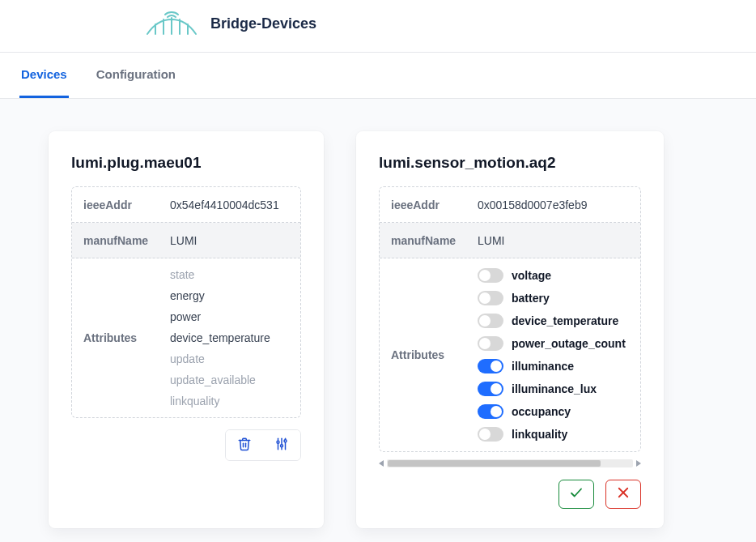 The height and width of the screenshot is (542, 756). What do you see at coordinates (552, 412) in the screenshot?
I see `attribute-toggle-row: occupancy` at bounding box center [552, 412].